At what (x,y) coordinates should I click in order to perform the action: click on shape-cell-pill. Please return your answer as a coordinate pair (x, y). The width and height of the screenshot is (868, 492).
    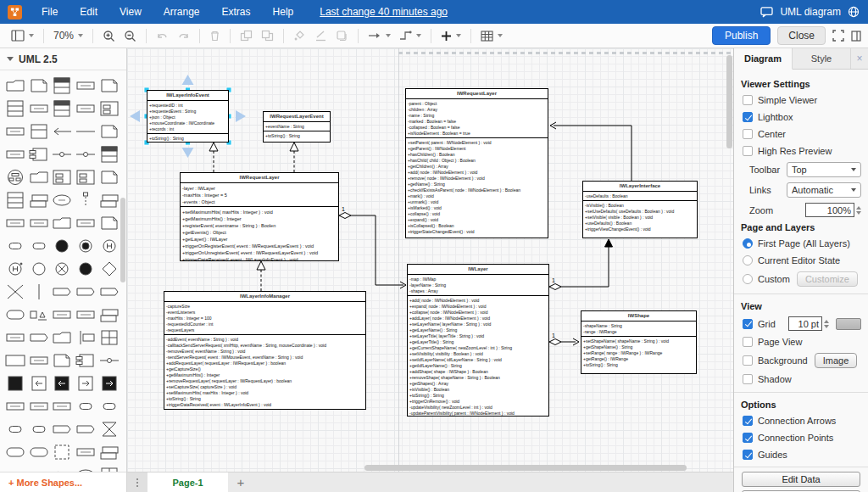
    Looking at the image, I should click on (39, 451).